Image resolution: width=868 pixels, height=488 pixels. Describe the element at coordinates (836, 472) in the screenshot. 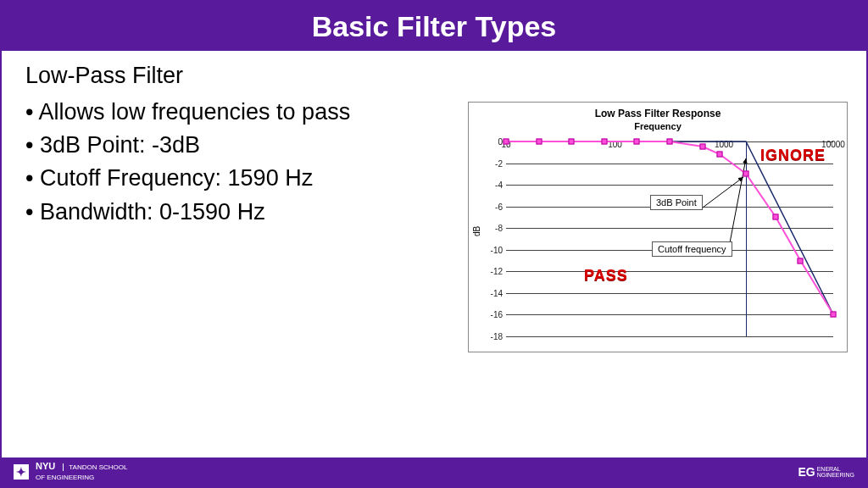

I see `eg-small: ENERAL NGINEERING` at that location.